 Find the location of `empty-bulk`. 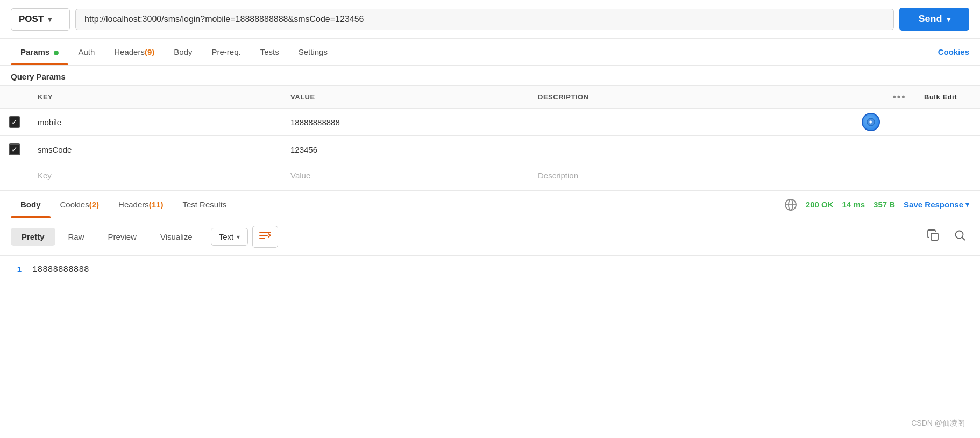

empty-bulk is located at coordinates (948, 176).